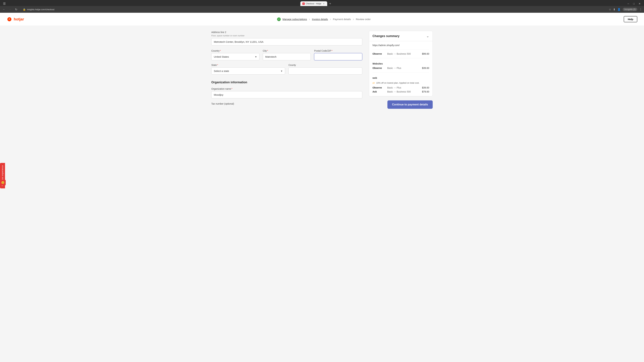  I want to click on city-input, so click(287, 57).